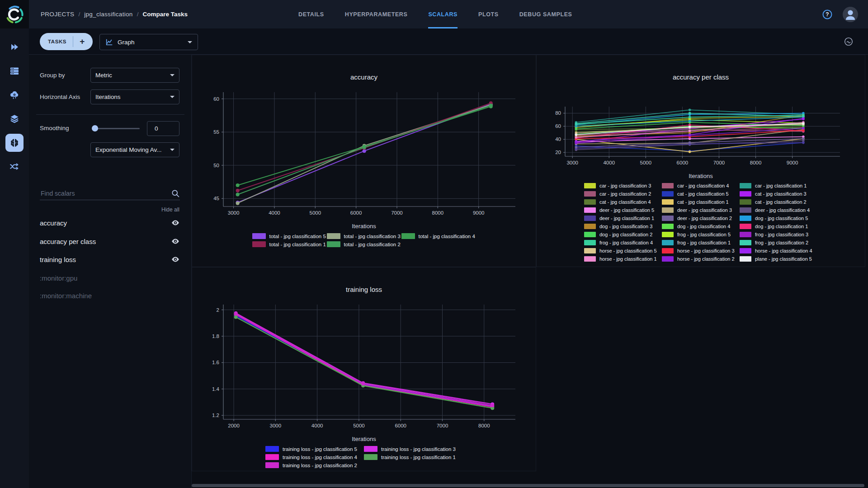  Describe the element at coordinates (623, 226) in the screenshot. I see `legend-item: dog - jpg classification 3` at that location.